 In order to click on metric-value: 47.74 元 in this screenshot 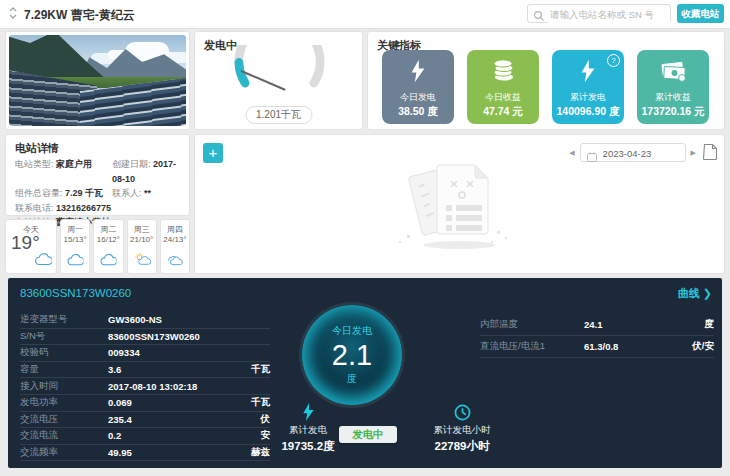, I will do `click(503, 112)`.